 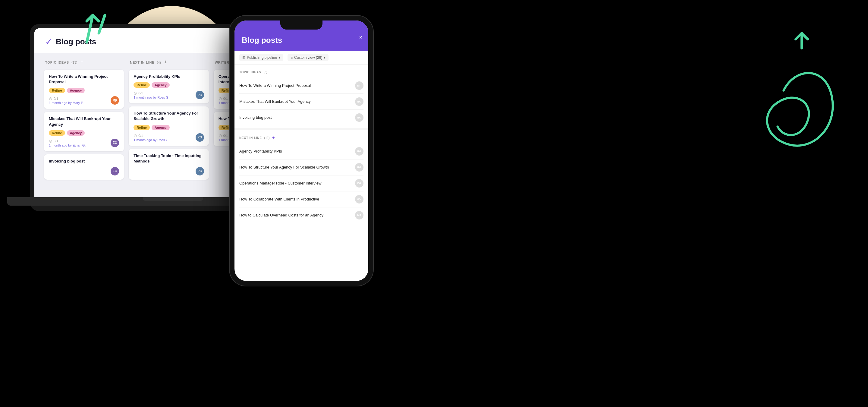 I want to click on check-icon-3: ⊙, so click(x=135, y=93).